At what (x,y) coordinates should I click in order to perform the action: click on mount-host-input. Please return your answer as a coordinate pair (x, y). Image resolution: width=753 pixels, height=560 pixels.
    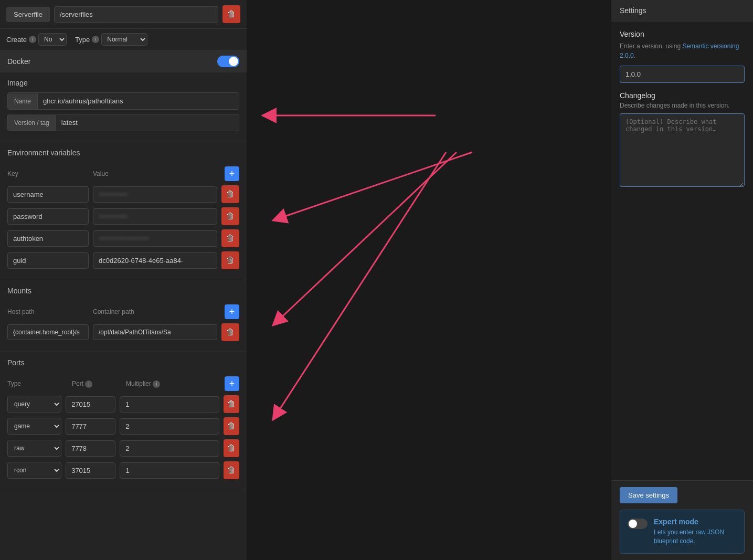
    Looking at the image, I should click on (48, 332).